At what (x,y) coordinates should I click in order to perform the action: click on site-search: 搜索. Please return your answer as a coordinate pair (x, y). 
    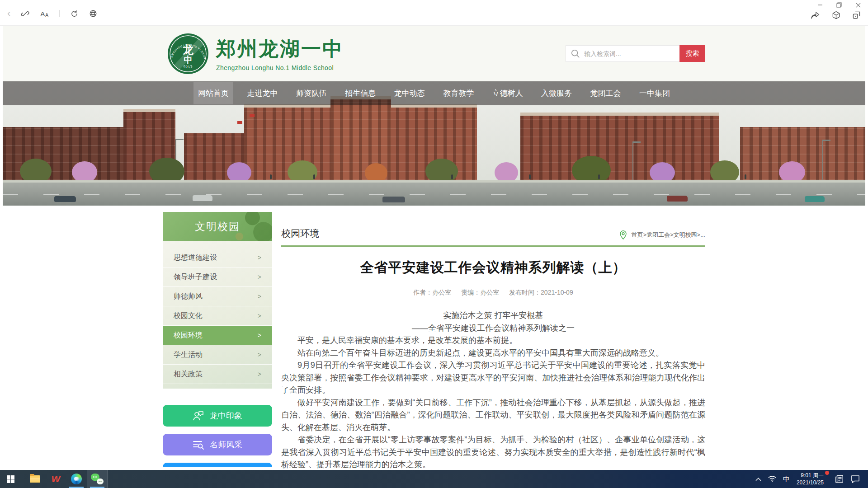
    Looking at the image, I should click on (636, 53).